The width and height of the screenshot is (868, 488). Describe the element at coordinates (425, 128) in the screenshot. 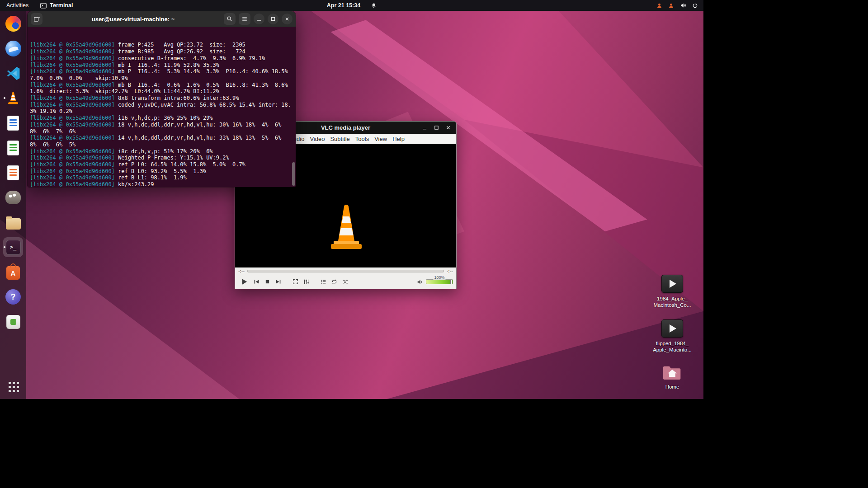

I see `vlc-minimize-button` at that location.